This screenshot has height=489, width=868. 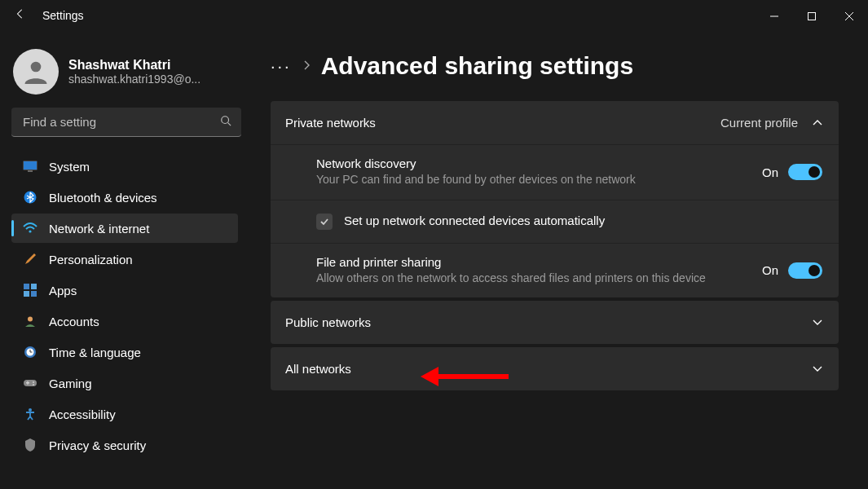 I want to click on profile-name: Shashwat Khatri, so click(x=134, y=65).